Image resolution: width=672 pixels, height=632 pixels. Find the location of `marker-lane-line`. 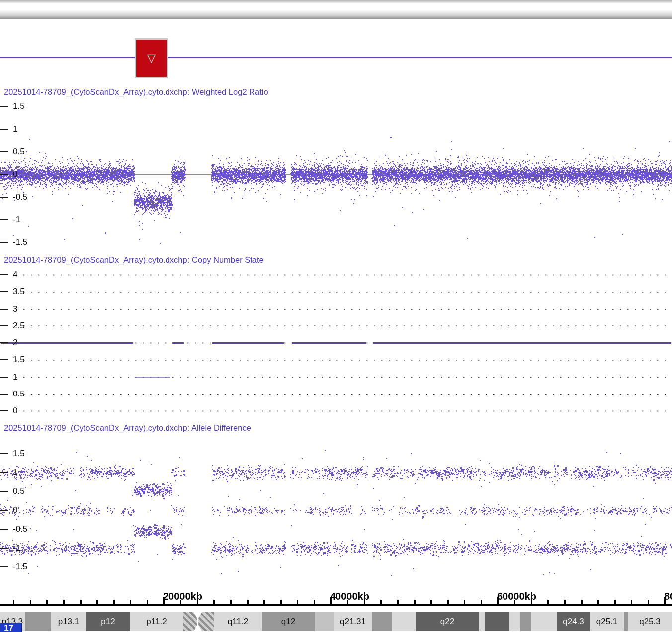

marker-lane-line is located at coordinates (336, 58).